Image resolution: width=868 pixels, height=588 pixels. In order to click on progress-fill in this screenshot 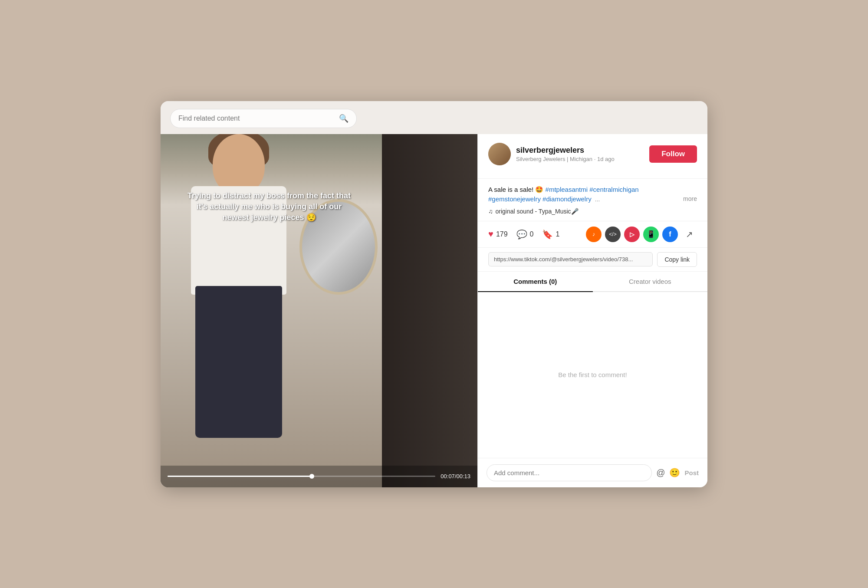, I will do `click(240, 476)`.